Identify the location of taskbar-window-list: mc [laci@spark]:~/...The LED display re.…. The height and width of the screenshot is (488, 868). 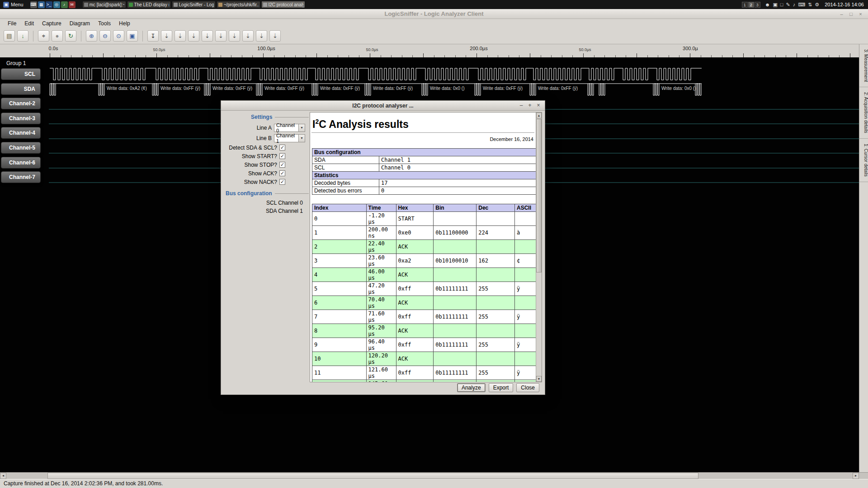
(193, 5).